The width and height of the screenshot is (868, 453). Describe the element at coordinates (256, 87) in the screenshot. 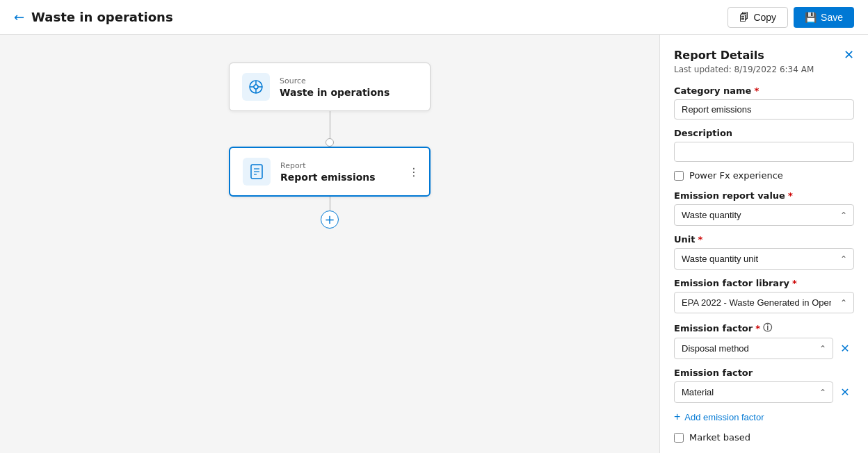

I see `source-node-icon` at that location.